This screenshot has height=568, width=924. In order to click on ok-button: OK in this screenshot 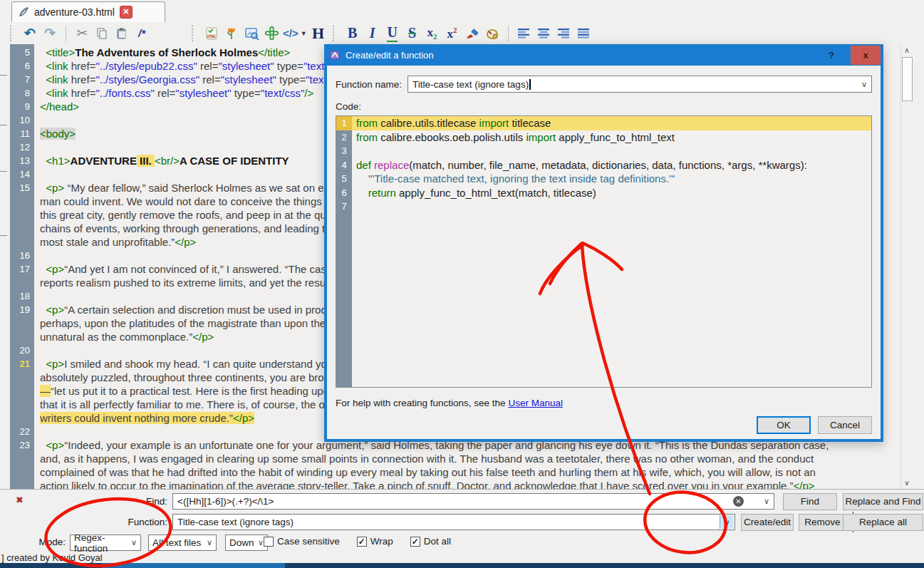, I will do `click(784, 425)`.